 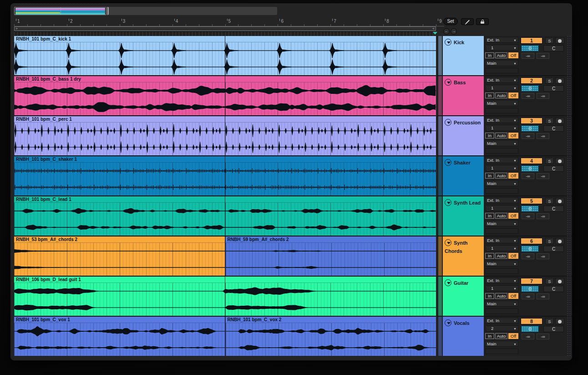 I want to click on track-activator-button: 5, so click(x=532, y=201).